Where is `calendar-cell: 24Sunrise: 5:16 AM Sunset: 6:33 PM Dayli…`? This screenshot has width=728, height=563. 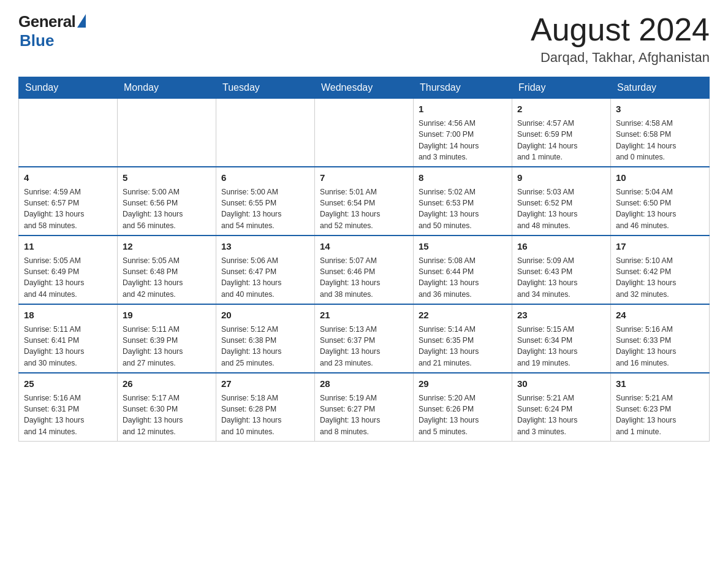
calendar-cell: 24Sunrise: 5:16 AM Sunset: 6:33 PM Dayli… is located at coordinates (661, 339).